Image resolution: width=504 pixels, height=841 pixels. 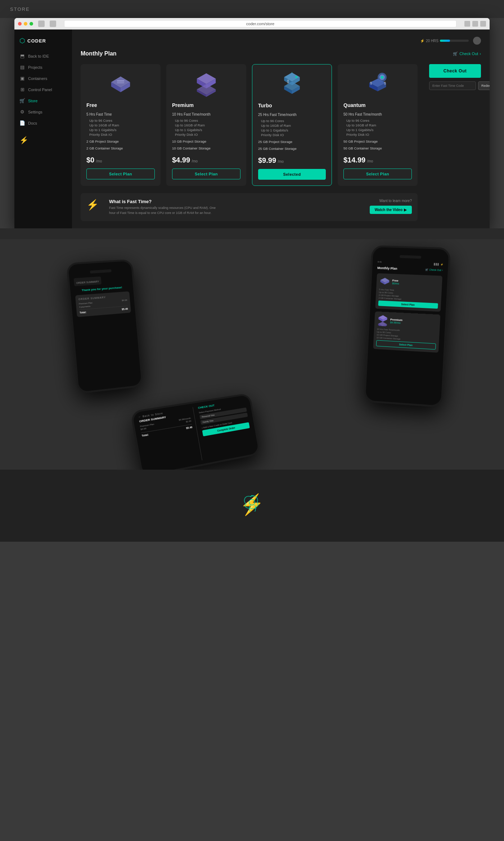 I want to click on plan-name-turbo: Turbo, so click(x=292, y=106).